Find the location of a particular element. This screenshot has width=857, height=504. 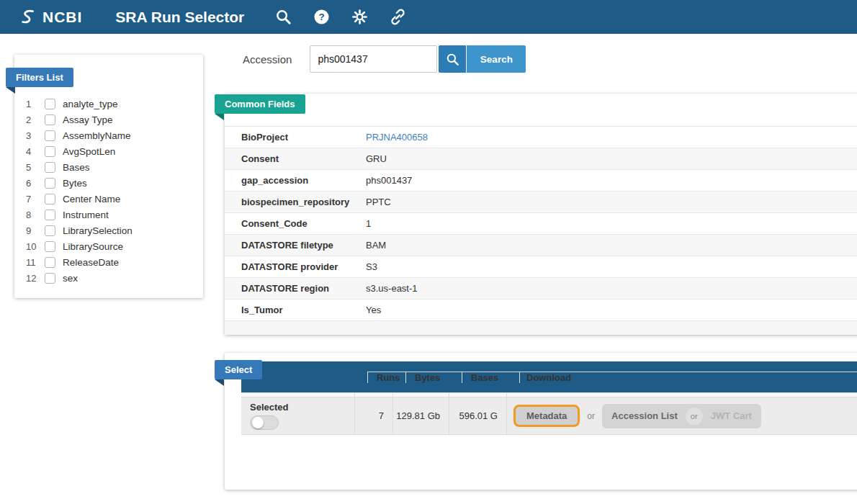

bioproject-link: PRJNA400658 is located at coordinates (397, 137).